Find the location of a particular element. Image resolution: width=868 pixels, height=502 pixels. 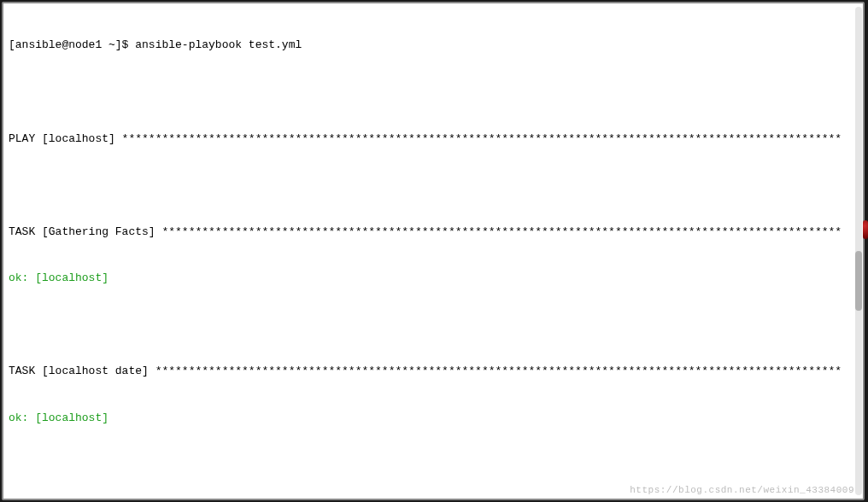

vertical-scrollbar is located at coordinates (859, 251).